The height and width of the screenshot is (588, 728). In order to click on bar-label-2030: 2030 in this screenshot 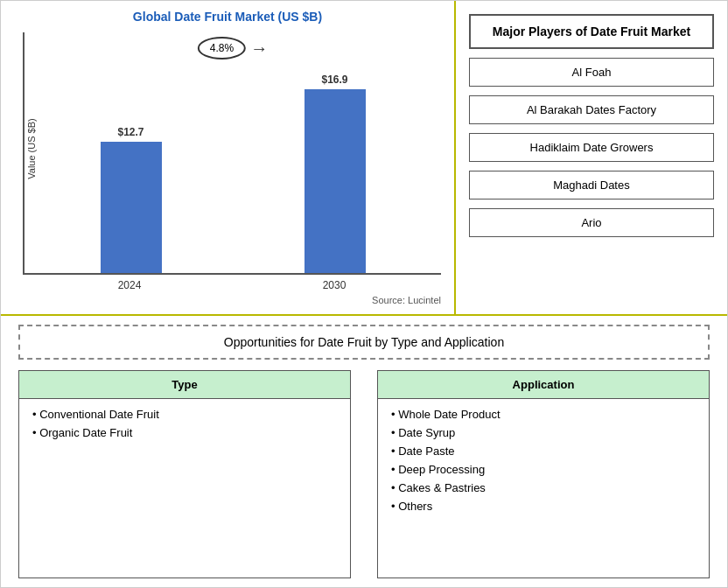, I will do `click(334, 285)`.